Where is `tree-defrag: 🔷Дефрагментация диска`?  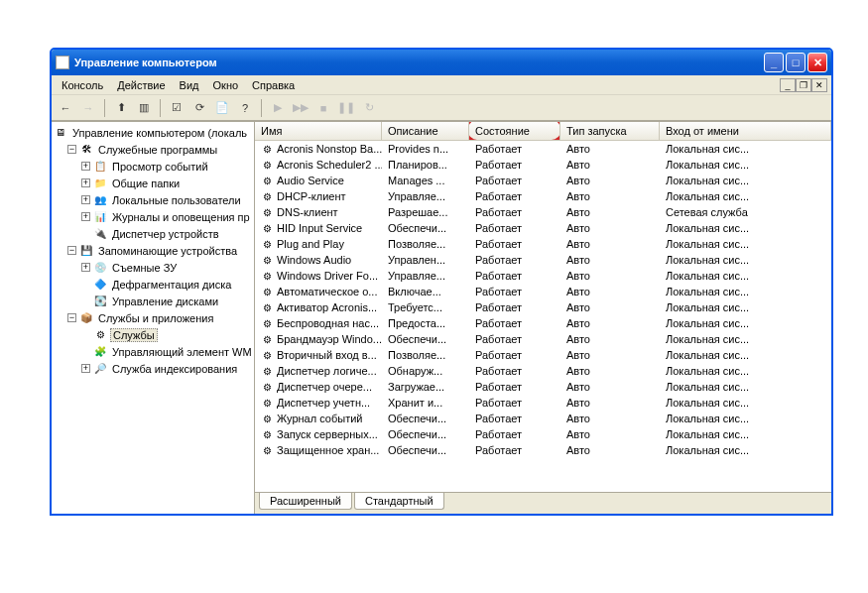
tree-defrag: 🔷Дефрагментация диска is located at coordinates (153, 284).